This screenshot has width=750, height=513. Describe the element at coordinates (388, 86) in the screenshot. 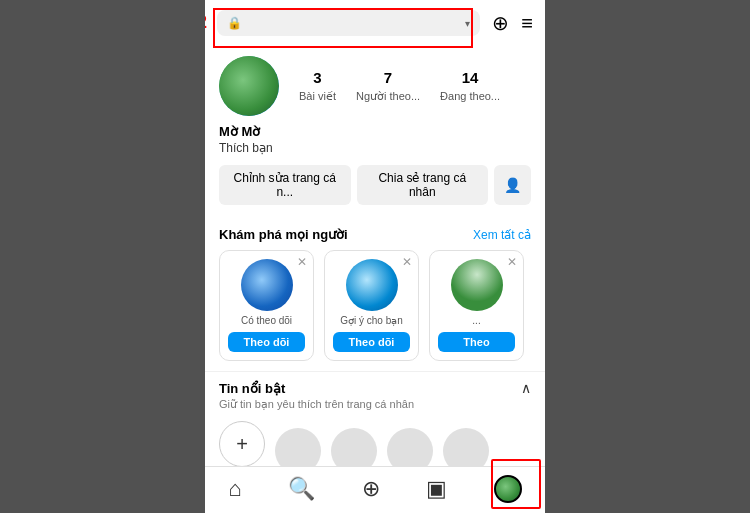

I see `stat-followers: 7 Người theo...` at that location.